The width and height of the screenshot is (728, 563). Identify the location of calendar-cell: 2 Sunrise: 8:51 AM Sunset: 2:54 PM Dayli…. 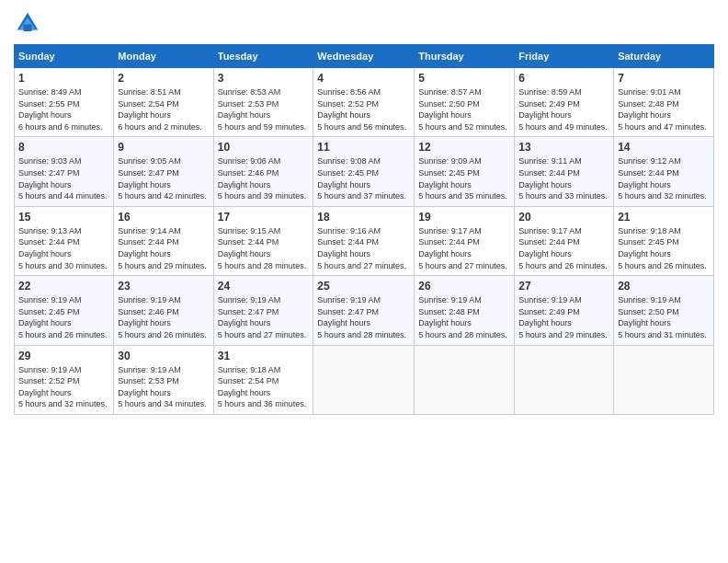
(164, 103).